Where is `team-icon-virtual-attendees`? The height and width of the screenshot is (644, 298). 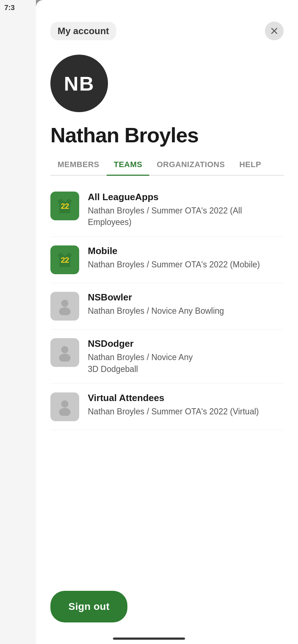 team-icon-virtual-attendees is located at coordinates (65, 407).